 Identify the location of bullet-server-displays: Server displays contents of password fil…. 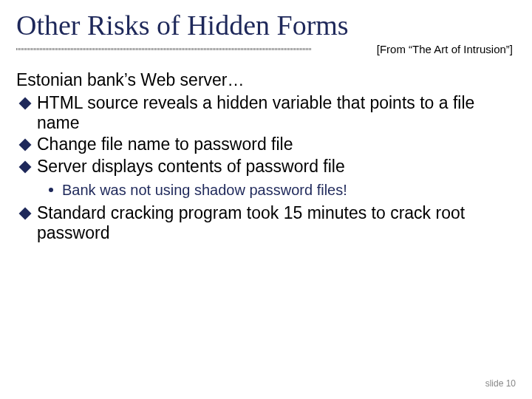
(266, 167).